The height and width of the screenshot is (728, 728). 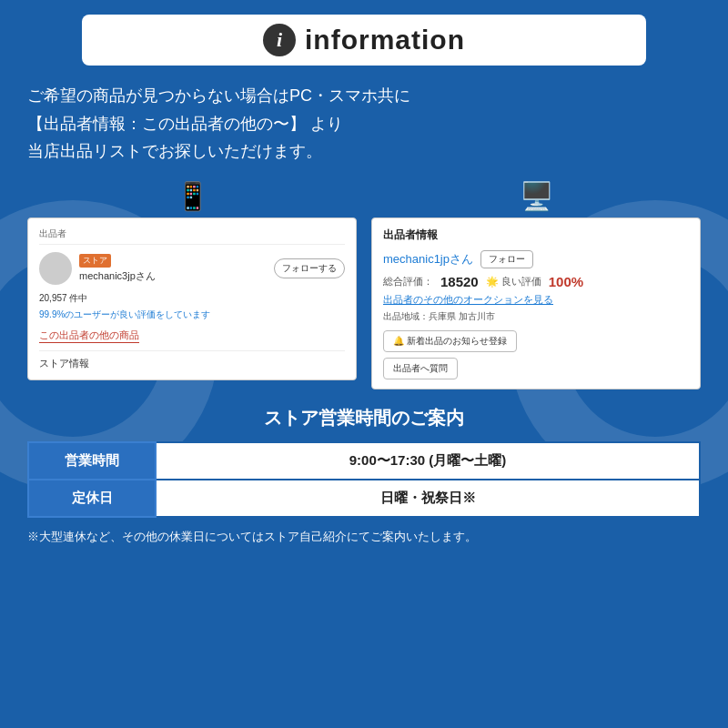 What do you see at coordinates (192, 237) in the screenshot?
I see `left-panel-label: 出品者` at bounding box center [192, 237].